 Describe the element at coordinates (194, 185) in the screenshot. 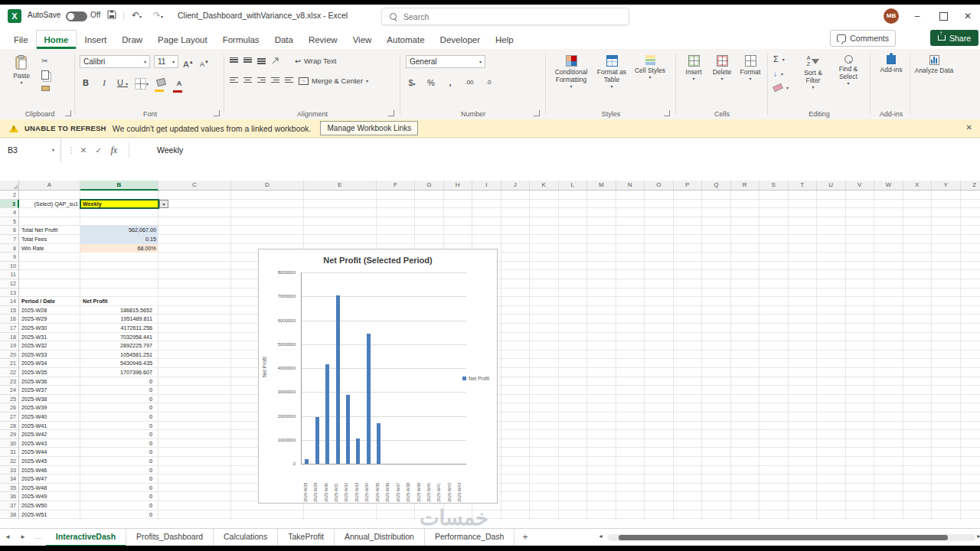

I see `column-header-C: C` at that location.